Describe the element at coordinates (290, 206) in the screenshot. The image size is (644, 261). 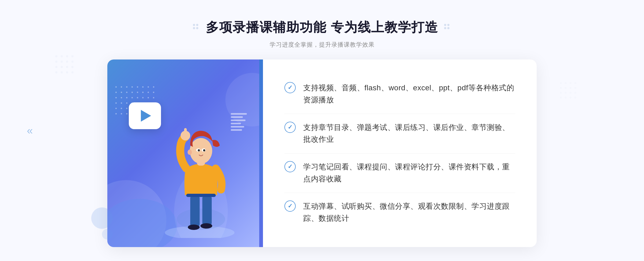
I see `check-circle-4: ✓` at that location.